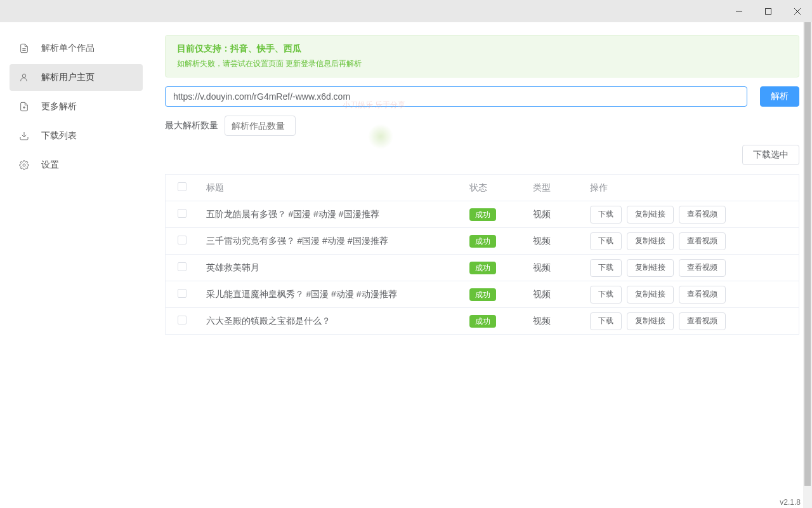 The height and width of the screenshot is (508, 812). What do you see at coordinates (76, 48) in the screenshot?
I see `sidebar-item-parse-single: 解析单个作品` at bounding box center [76, 48].